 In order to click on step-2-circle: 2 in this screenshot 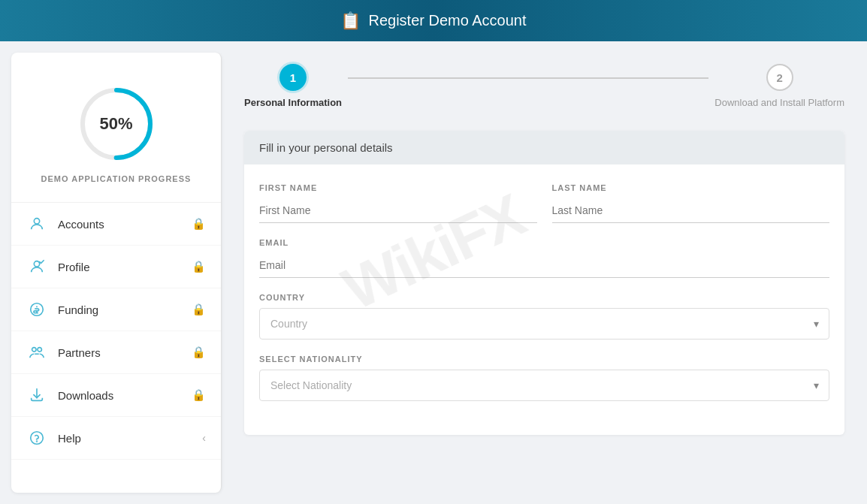, I will do `click(780, 77)`.